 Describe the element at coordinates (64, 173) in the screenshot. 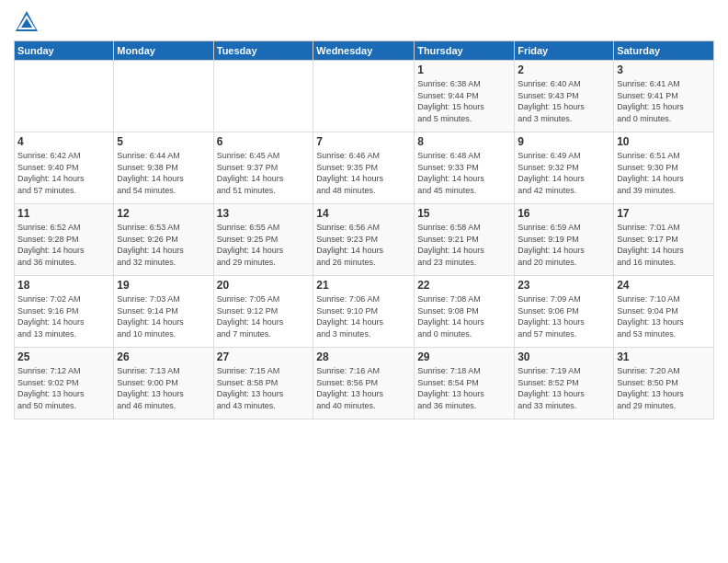

I see `day-info: Sunrise: 6:42 AM Sunset: 9:40 PM Dayligh…` at that location.